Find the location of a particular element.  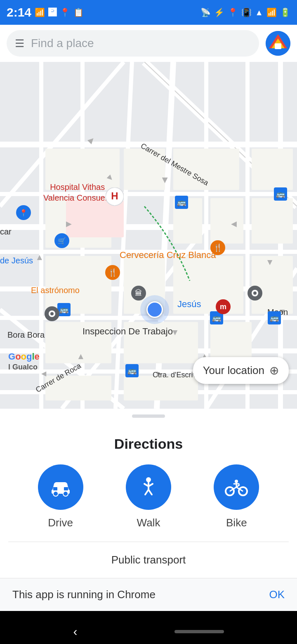

status-time: 2:14 is located at coordinates (19, 12).